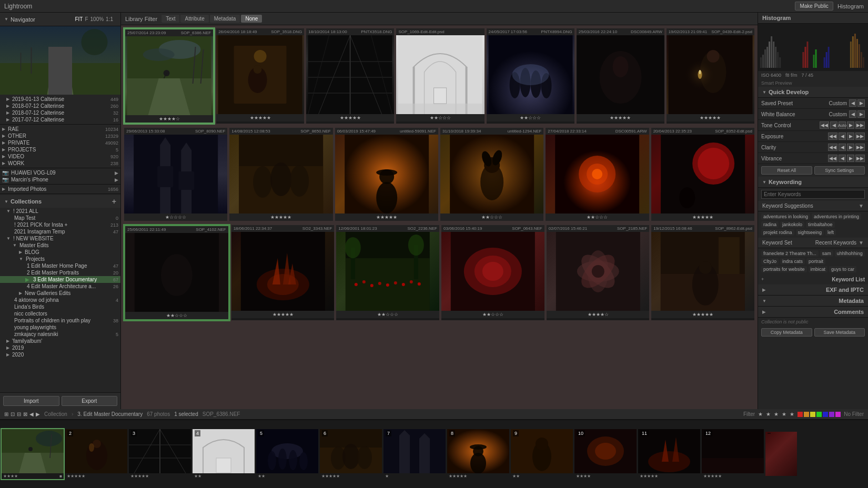 The width and height of the screenshot is (868, 488). What do you see at coordinates (89, 401) in the screenshot?
I see `export-button: Export` at bounding box center [89, 401].